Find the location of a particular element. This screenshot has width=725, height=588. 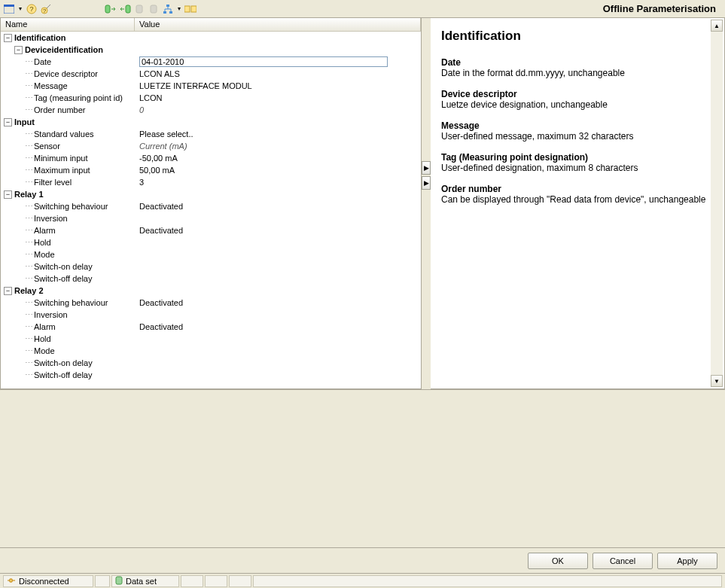

param-min-input: Minimum input is located at coordinates (61, 158).